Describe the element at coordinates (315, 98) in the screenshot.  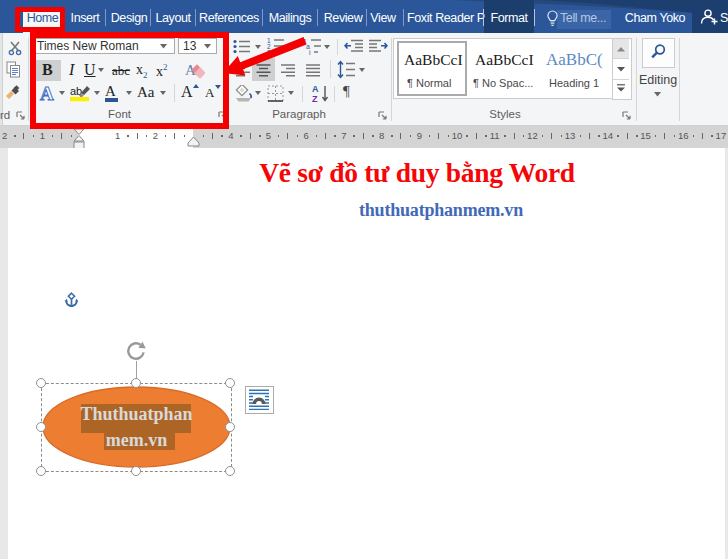
I see `svg-text: Z` at that location.